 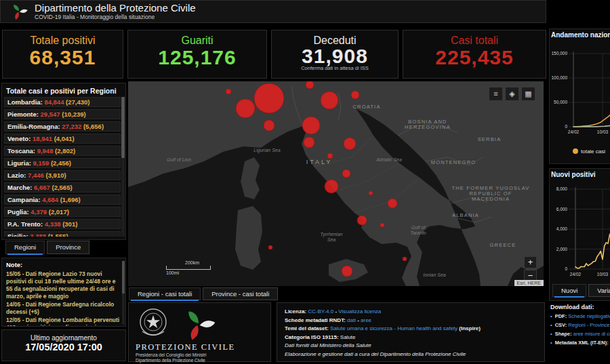 I want to click on license-link: CC-BY-4.0, so click(x=321, y=312).